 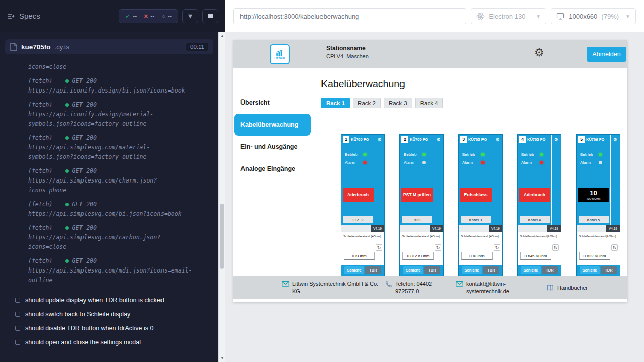 I want to click on measurement-value: 0.812 KOhm, so click(x=418, y=256).